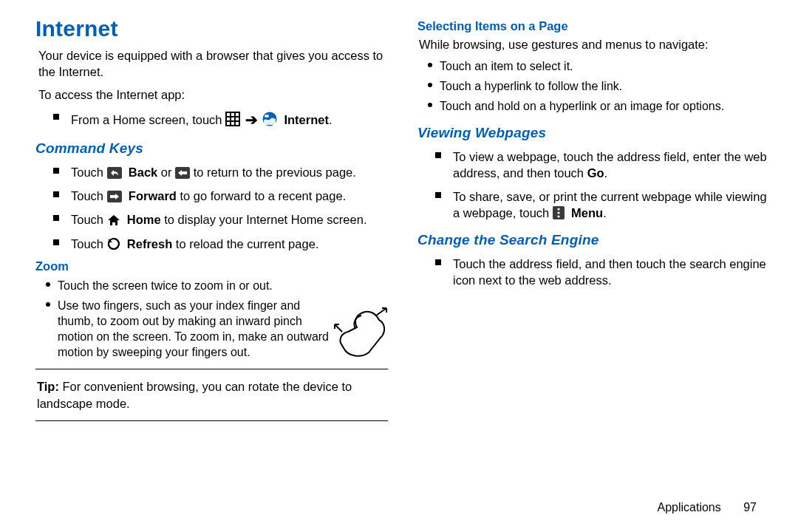 This screenshot has width=798, height=532. What do you see at coordinates (220, 219) in the screenshot?
I see `home-item: Touch Home to display your Internet Home…` at bounding box center [220, 219].